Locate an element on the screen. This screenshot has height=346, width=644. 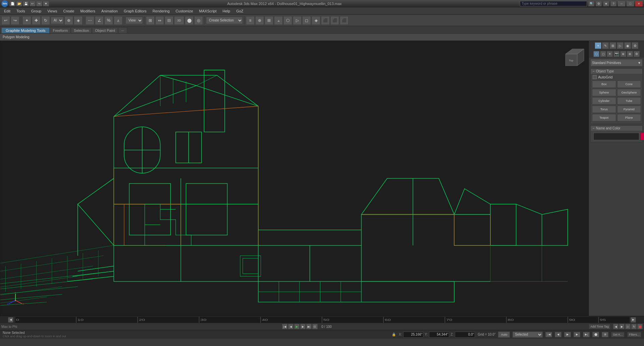
panel-tab-utilities: ⚙ is located at coordinates (635, 46).